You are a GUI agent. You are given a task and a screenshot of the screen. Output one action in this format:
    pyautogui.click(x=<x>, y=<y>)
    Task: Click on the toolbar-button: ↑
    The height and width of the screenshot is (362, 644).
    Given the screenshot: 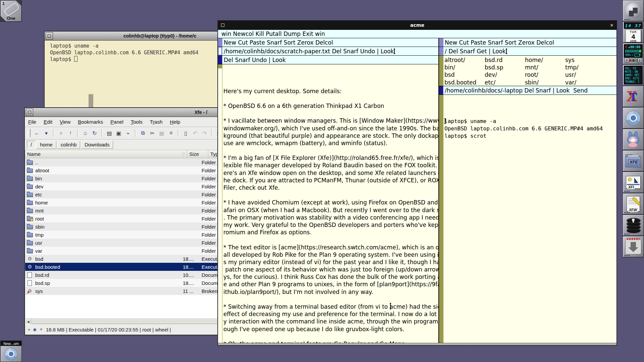 What is the action you would take?
    pyautogui.click(x=70, y=133)
    